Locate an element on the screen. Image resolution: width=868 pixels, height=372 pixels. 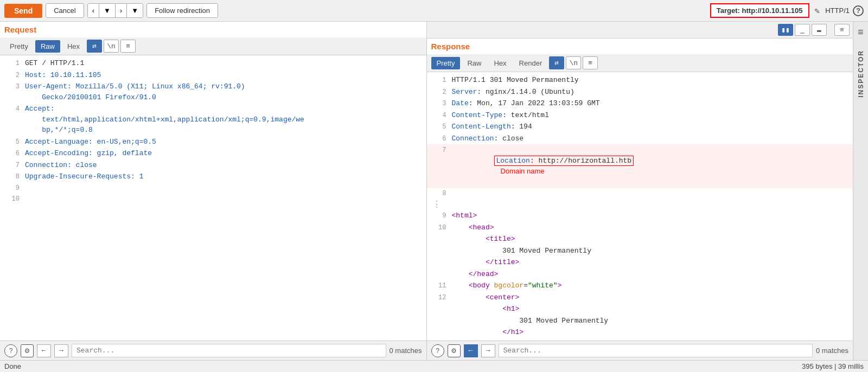
request-matches-label: 0 matches is located at coordinates (406, 350).